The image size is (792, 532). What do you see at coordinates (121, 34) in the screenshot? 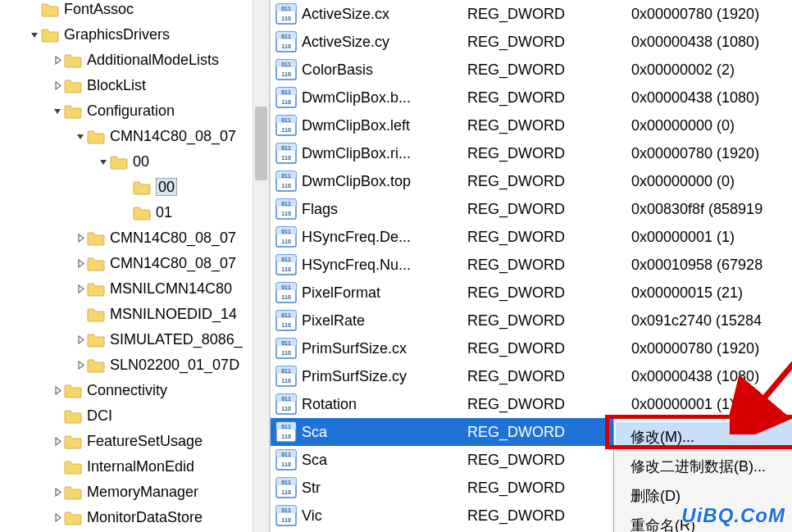
I see `tree-item-graphicsdrivers: GraphicsDrivers` at bounding box center [121, 34].